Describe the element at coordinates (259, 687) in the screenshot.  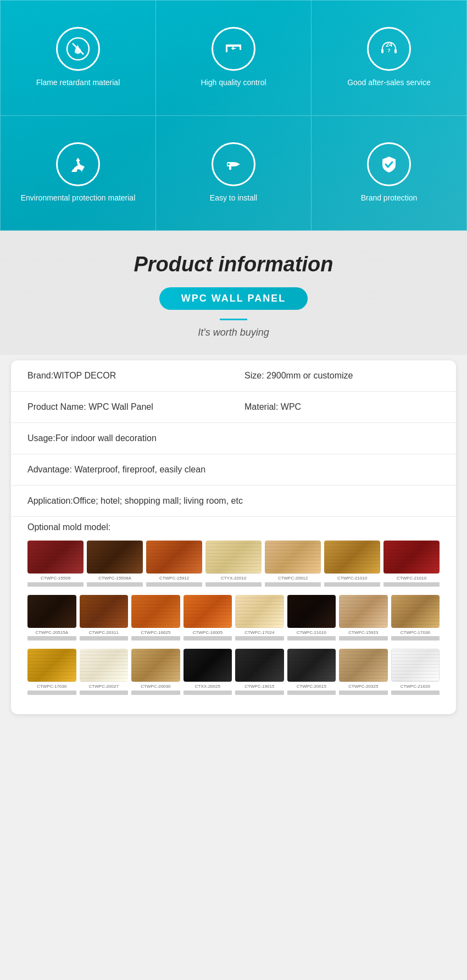
I see `mold-code: CTWPC-19015` at that location.